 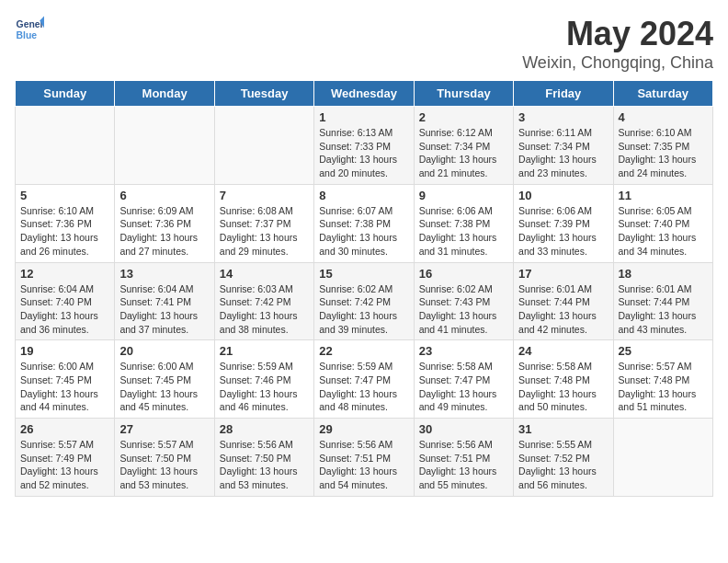 I want to click on day-number: 13, so click(x=164, y=274).